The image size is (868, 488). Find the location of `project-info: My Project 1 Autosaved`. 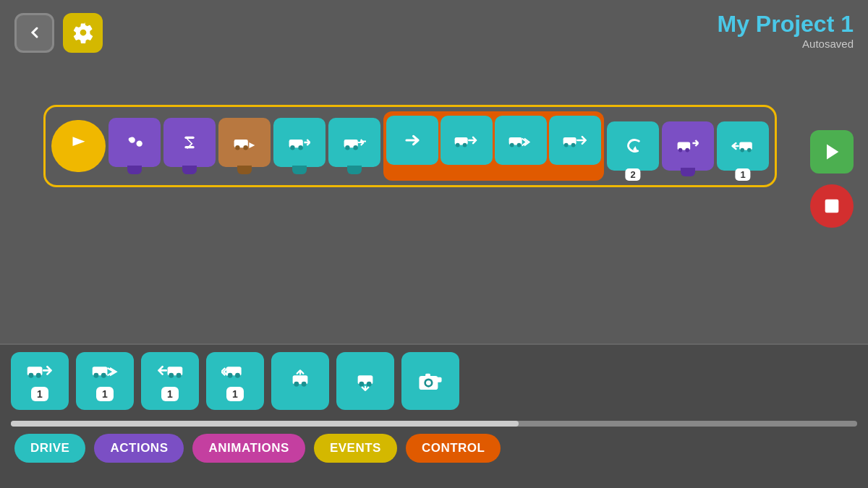

project-info: My Project 1 Autosaved is located at coordinates (786, 30).